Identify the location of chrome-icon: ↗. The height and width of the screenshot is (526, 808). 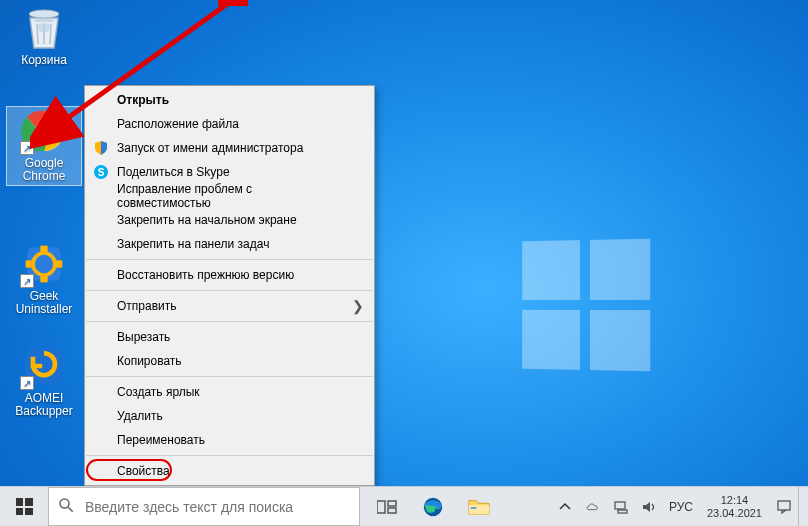
(44, 131).